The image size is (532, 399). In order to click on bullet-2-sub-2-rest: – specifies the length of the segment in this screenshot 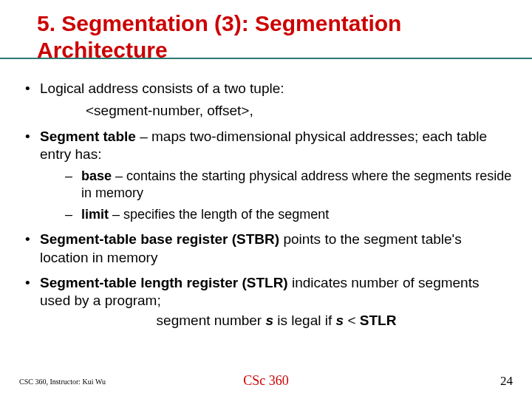, I will do `click(219, 214)`.